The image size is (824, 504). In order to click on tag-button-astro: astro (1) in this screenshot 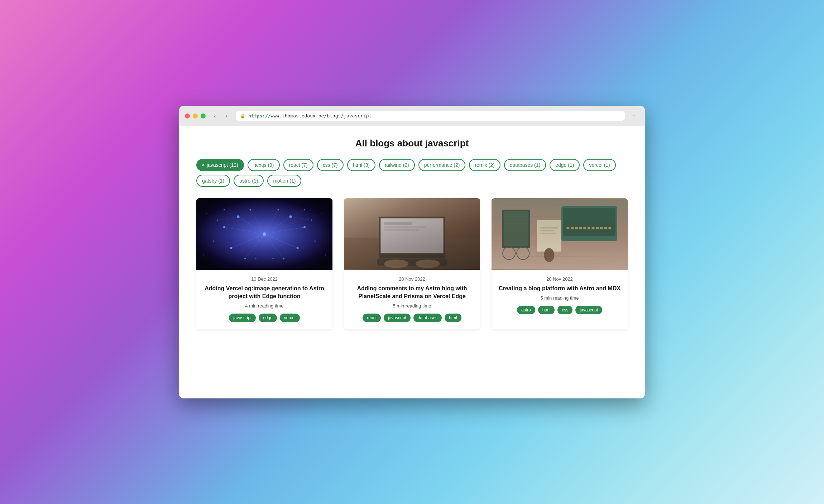, I will do `click(249, 181)`.